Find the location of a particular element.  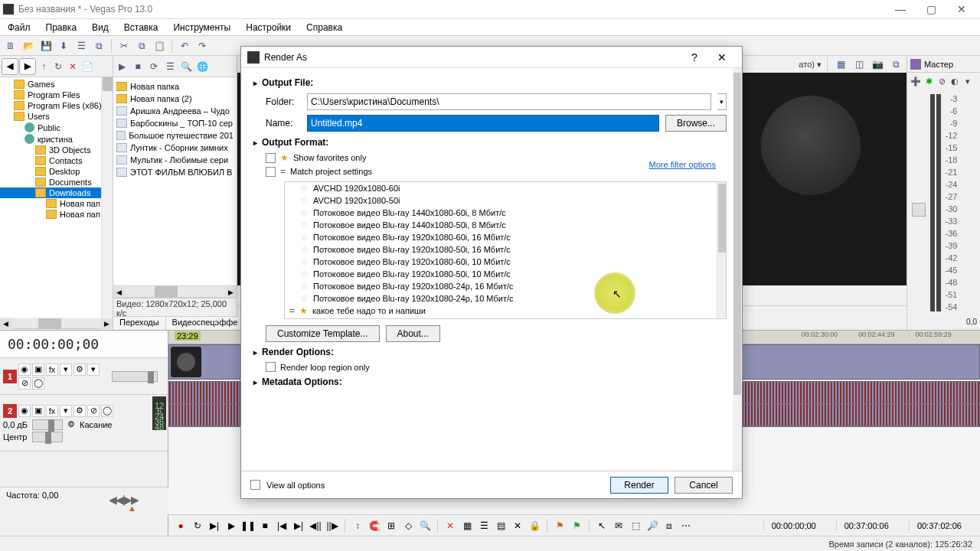

tree-item: Downloads is located at coordinates (57, 193).